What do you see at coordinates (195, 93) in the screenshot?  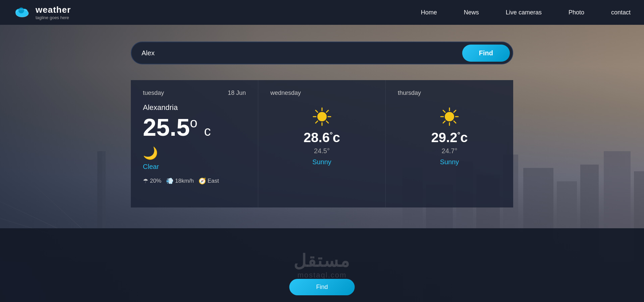 I see `tuesday-header: tuesday 18 Jun` at bounding box center [195, 93].